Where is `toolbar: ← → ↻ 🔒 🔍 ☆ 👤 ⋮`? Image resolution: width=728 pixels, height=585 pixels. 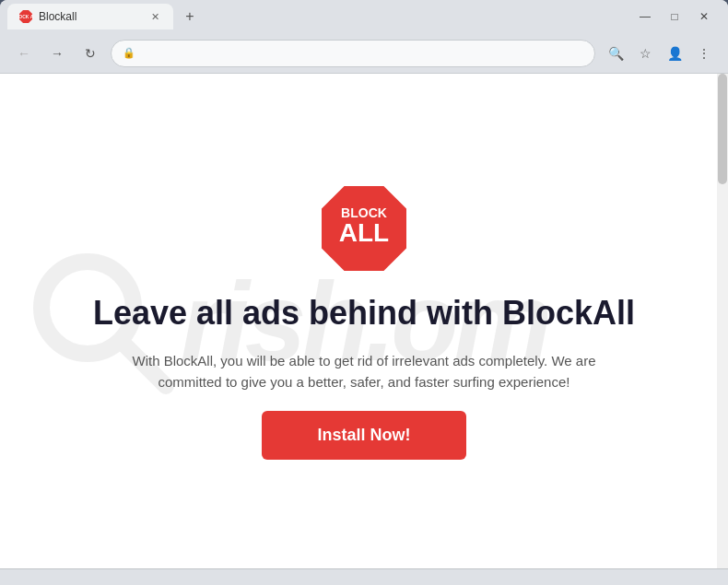
toolbar: ← → ↻ 🔒 🔍 ☆ 👤 ⋮ is located at coordinates (364, 53).